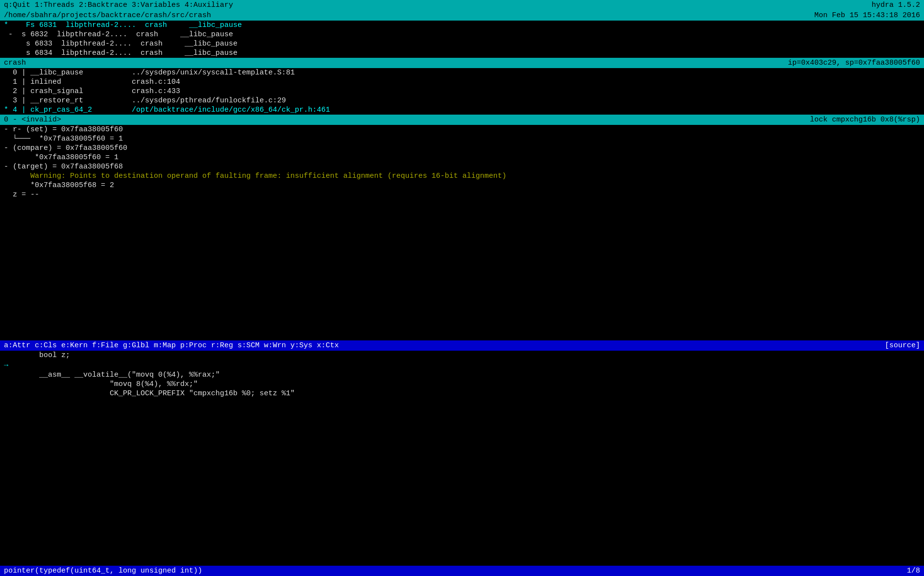 The image size is (924, 576). Describe the element at coordinates (462, 158) in the screenshot. I see `var-line: *0x7faa38005f60 = 1` at that location.